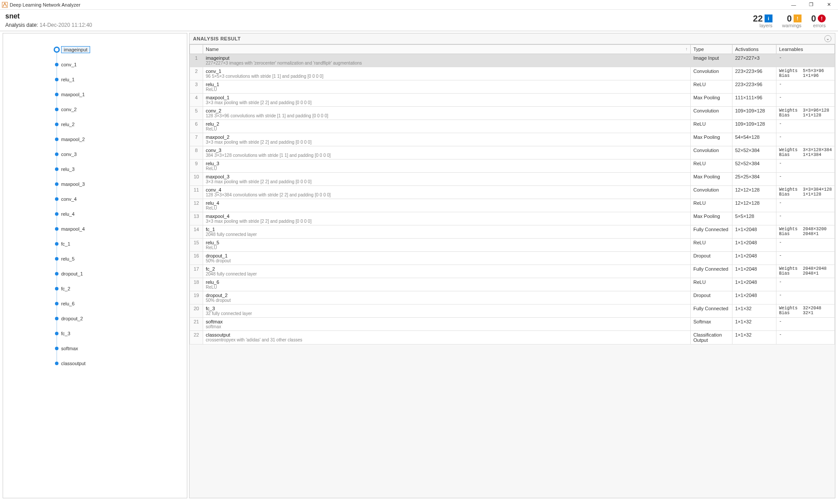 Image resolution: width=838 pixels, height=504 pixels. Describe the element at coordinates (513, 192) in the screenshot. I see `table-row: 11conv_4128 3×3×384 convolutions with st…` at that location.